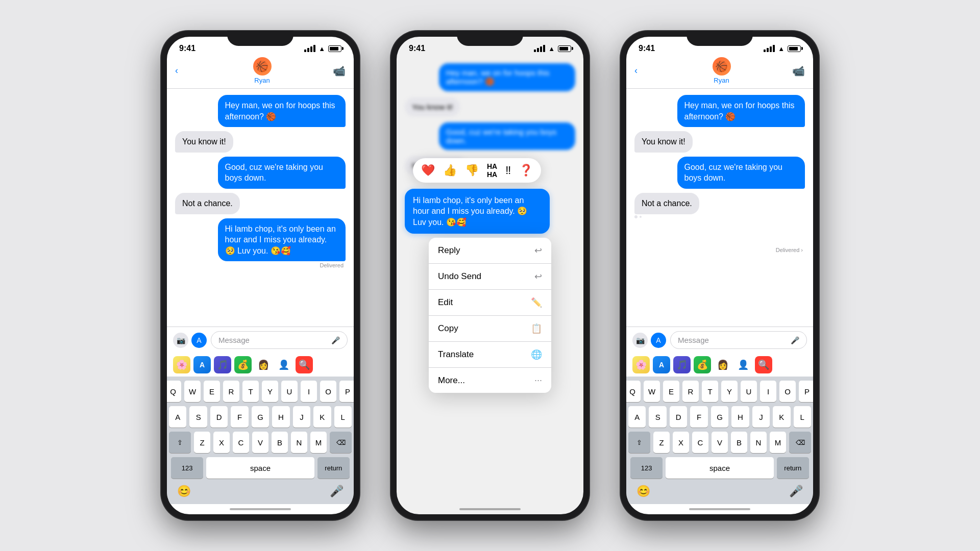 The height and width of the screenshot is (551, 980). Describe the element at coordinates (490, 277) in the screenshot. I see `context-undo-send: Undo Send ↩` at that location.